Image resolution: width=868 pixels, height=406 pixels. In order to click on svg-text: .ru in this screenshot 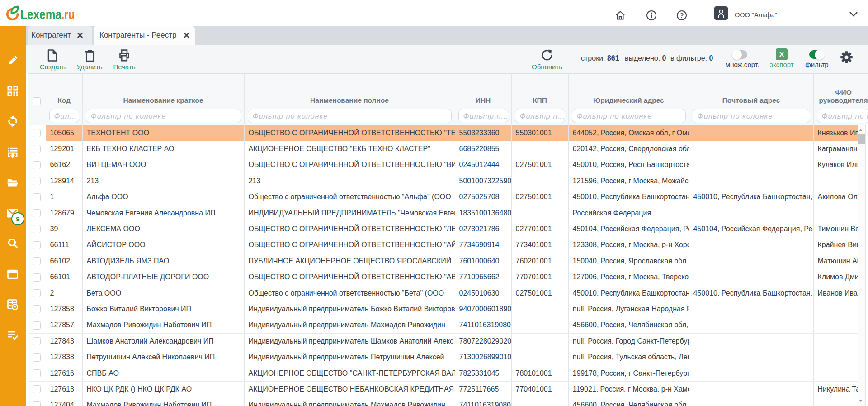, I will do `click(68, 14)`.